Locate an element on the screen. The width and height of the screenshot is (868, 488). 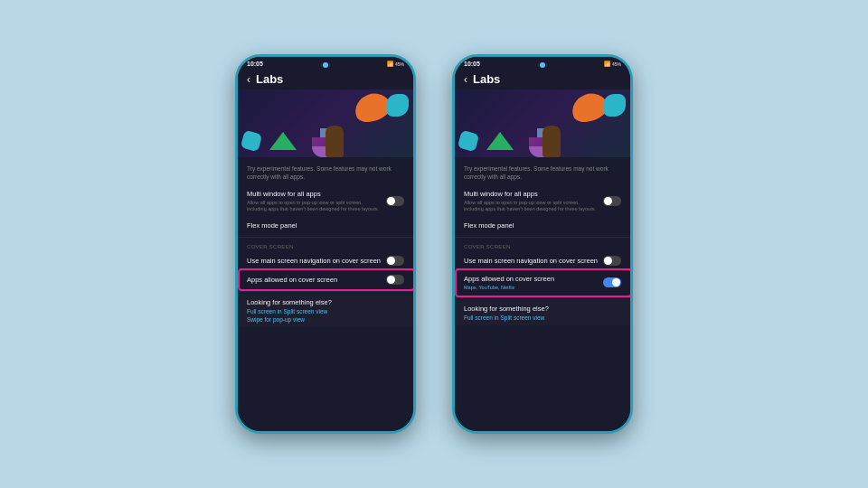
settings-content-left: Try experimental features. Some features… is located at coordinates (326, 295).